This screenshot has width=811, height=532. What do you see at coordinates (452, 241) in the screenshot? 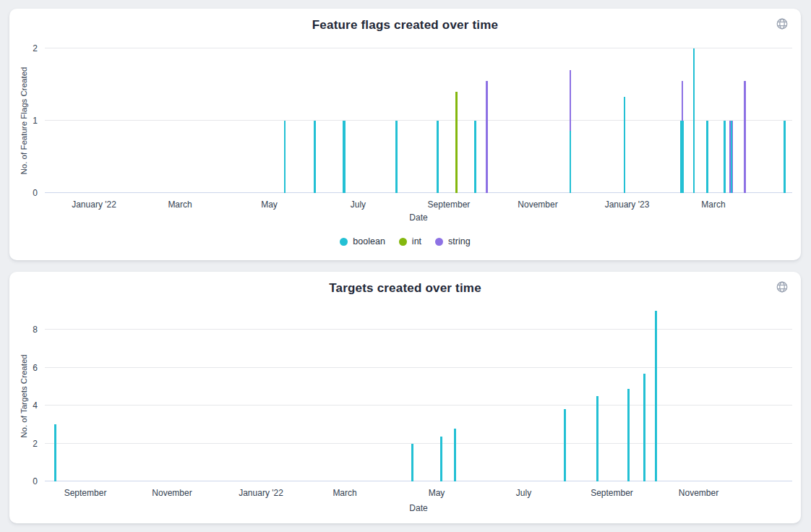
I see `legend-item-string: string` at bounding box center [452, 241].